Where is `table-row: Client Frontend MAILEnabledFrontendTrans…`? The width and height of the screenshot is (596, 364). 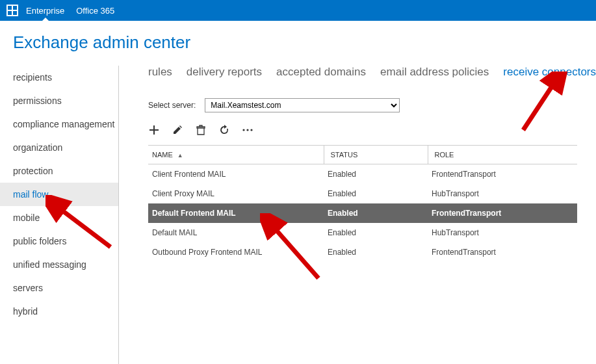 table-row: Client Frontend MAILEnabledFrontendTrans… is located at coordinates (363, 174).